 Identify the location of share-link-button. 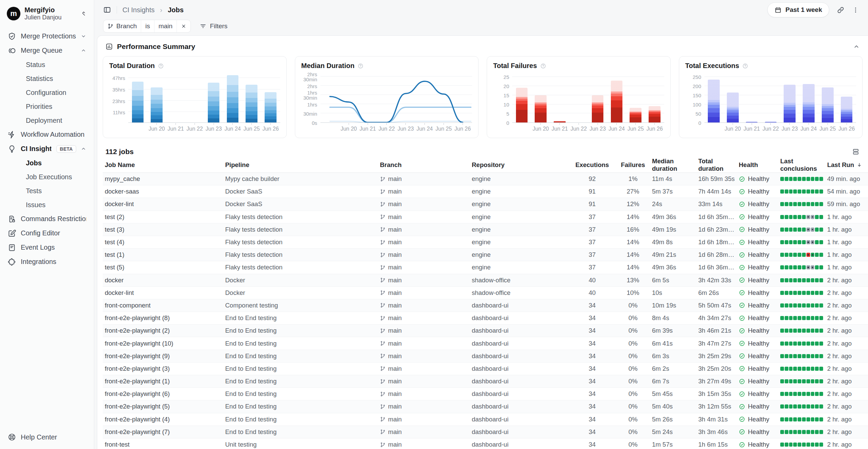
(841, 10).